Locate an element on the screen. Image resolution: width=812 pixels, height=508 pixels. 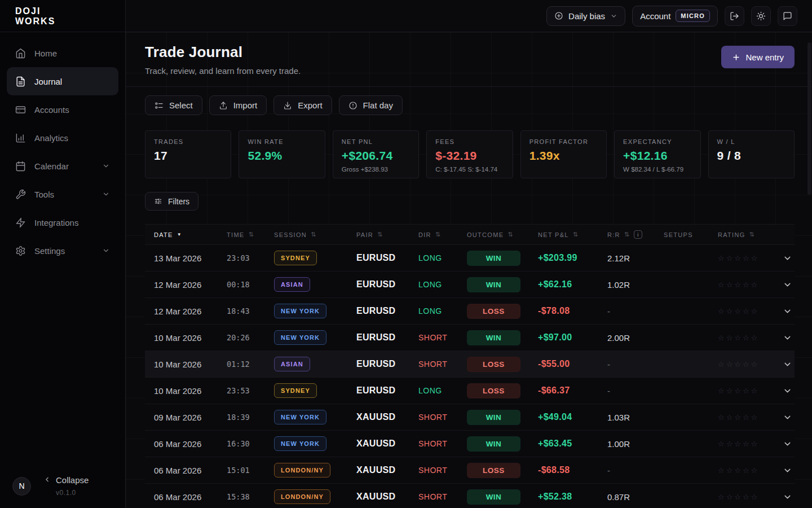
stat-label: PROFIT FACTOR is located at coordinates (564, 142).